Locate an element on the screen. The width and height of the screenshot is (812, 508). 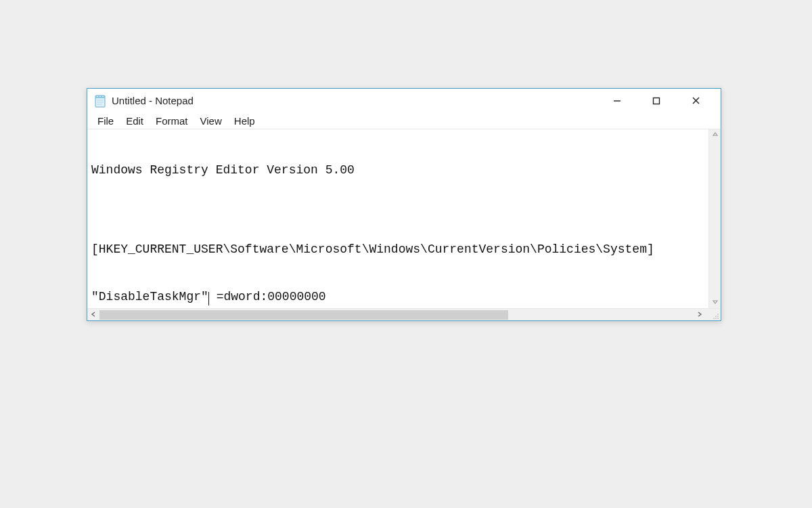
menu-help: Help is located at coordinates (245, 121).